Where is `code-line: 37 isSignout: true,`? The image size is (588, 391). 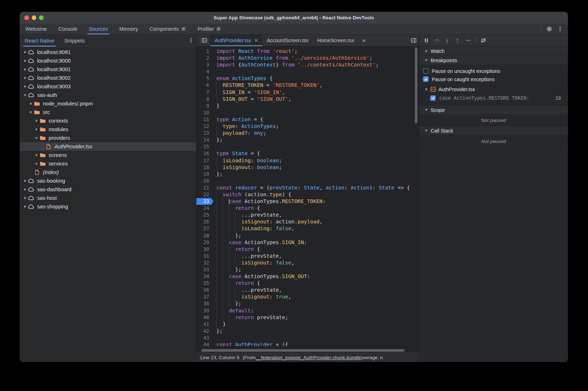
code-line: 37 isSignout: true, is located at coordinates (308, 297).